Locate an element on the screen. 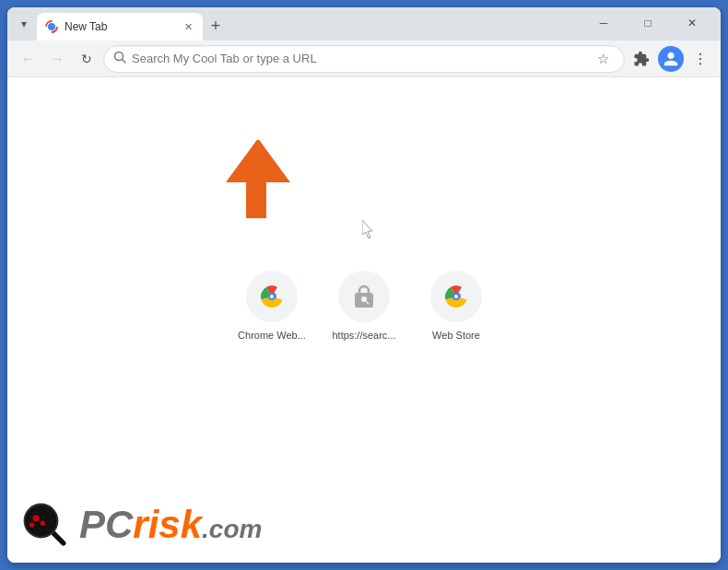 This screenshot has height=570, width=728. shortcut-chrome-web-label: Chrome Web... is located at coordinates (272, 335).